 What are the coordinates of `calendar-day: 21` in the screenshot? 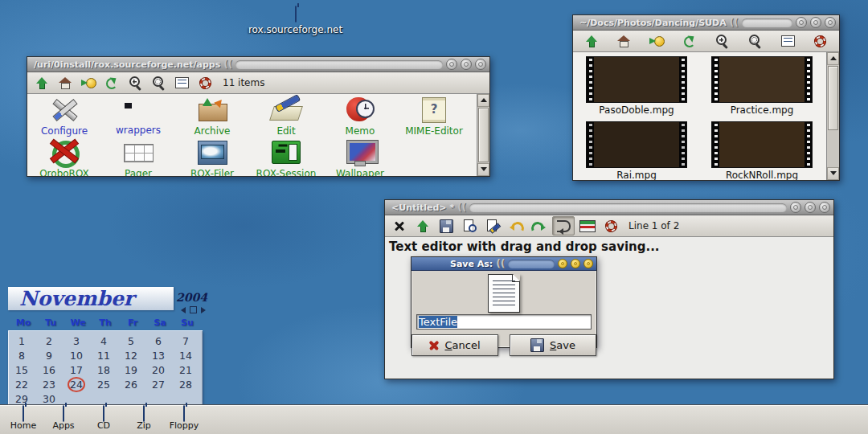 It's located at (186, 370).